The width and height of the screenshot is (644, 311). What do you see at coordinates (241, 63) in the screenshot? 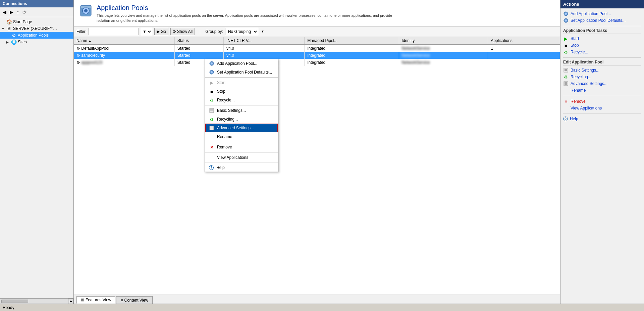
I see `context-menu-add-pool: Add Application Pool...` at bounding box center [241, 63].